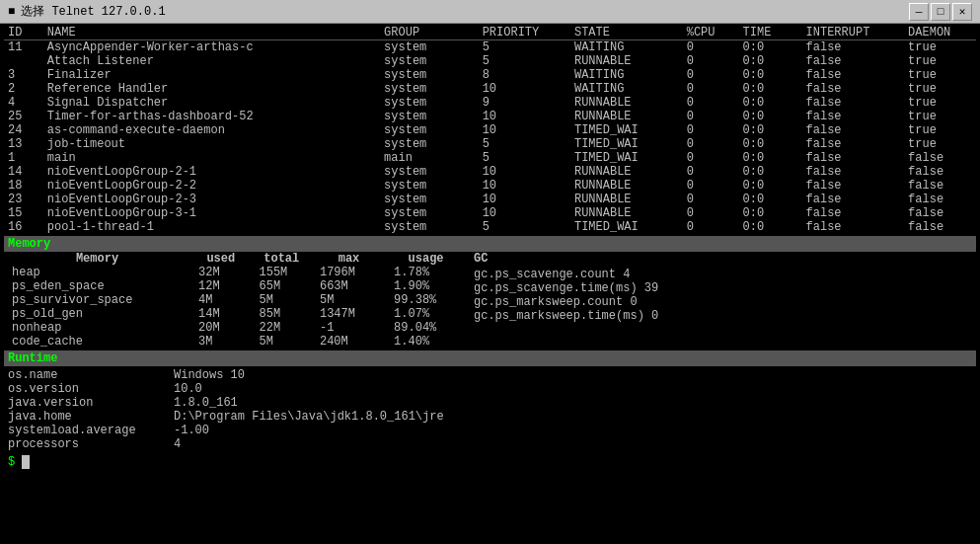 The image size is (980, 544). Describe the element at coordinates (97, 328) in the screenshot. I see `mem-name: nonheap` at that location.